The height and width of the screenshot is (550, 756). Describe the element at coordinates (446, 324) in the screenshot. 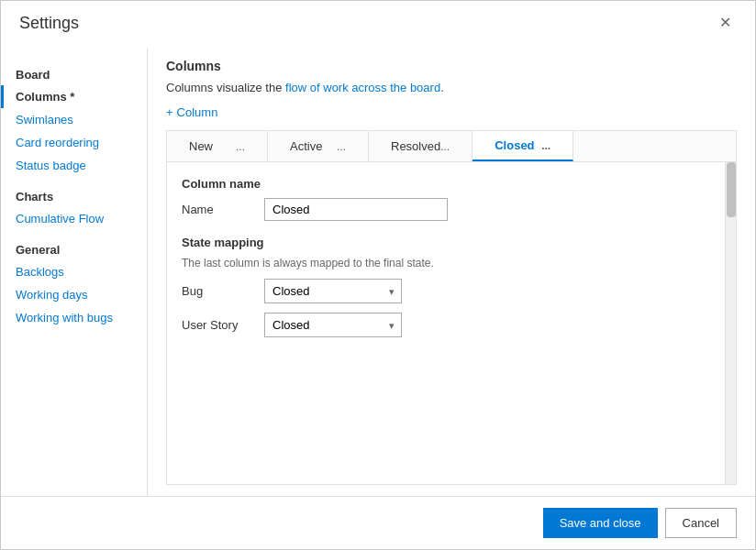

I see `user-story-field-row: User Story Closed Active Resolved New ▾` at that location.